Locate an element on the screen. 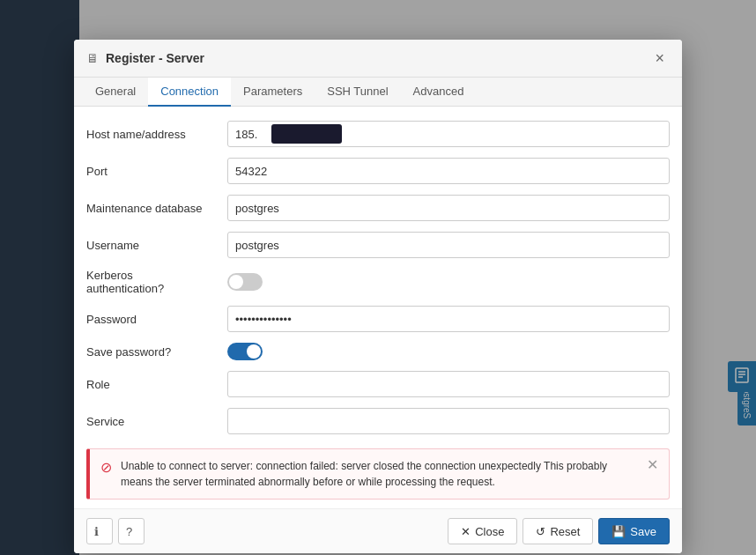 The image size is (756, 555). kerberos-toggle is located at coordinates (245, 282).